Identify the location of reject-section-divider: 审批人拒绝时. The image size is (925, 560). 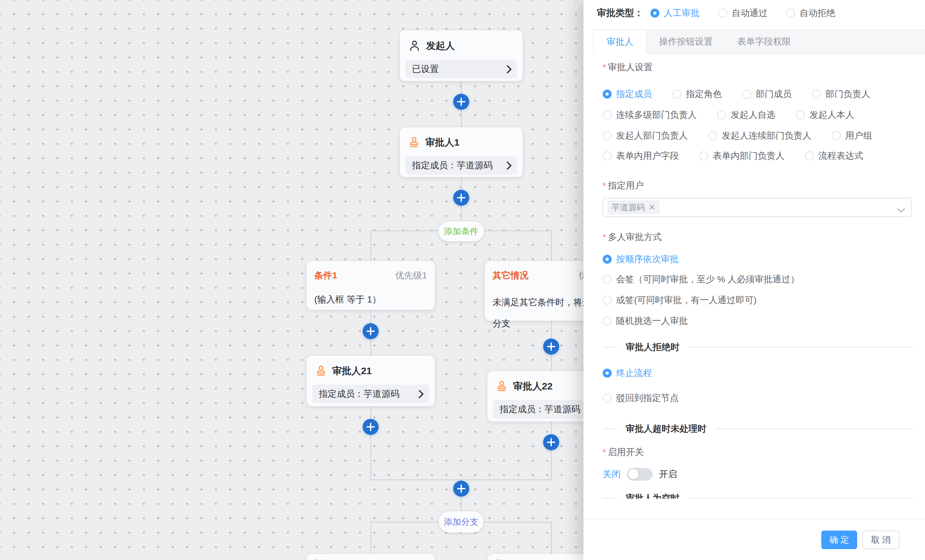
(758, 347).